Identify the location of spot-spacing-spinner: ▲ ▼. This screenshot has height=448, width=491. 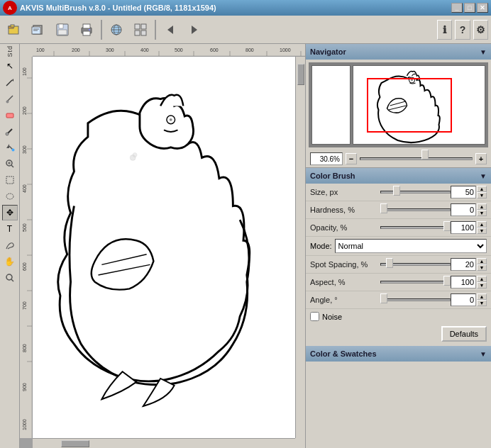
(482, 264).